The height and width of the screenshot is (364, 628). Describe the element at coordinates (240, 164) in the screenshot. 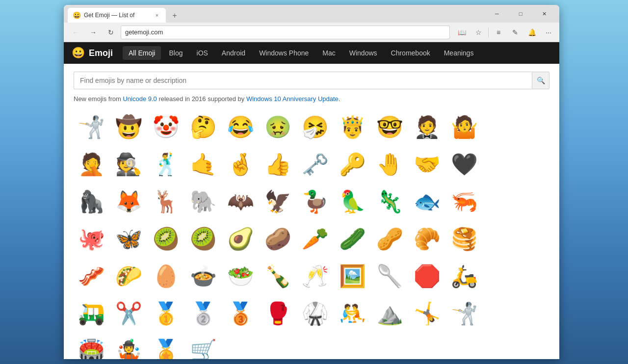

I see `emoji-item: 🤞` at that location.